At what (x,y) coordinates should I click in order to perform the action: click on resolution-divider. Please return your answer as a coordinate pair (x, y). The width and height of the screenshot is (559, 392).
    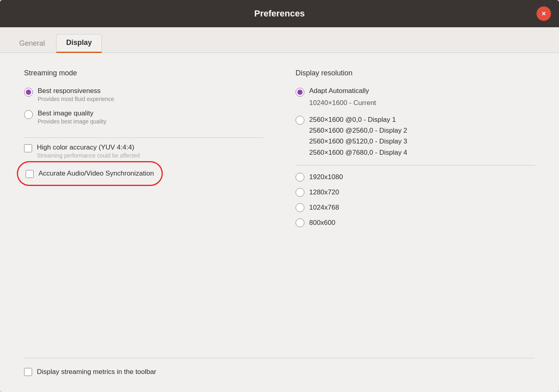
    Looking at the image, I should click on (415, 165).